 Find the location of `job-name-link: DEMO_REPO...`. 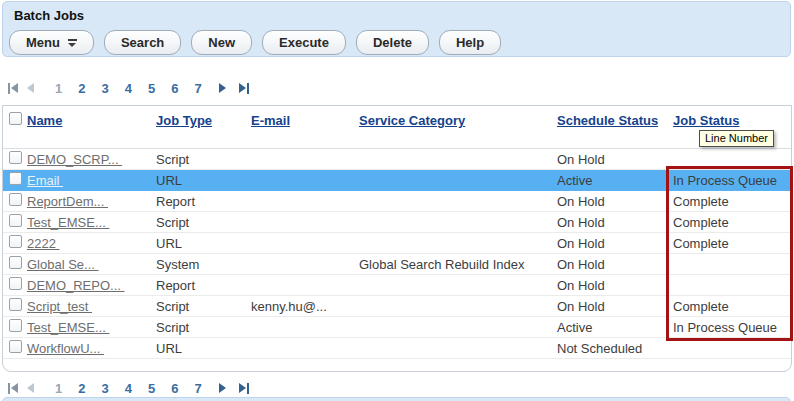

job-name-link: DEMO_REPO... is located at coordinates (76, 286).